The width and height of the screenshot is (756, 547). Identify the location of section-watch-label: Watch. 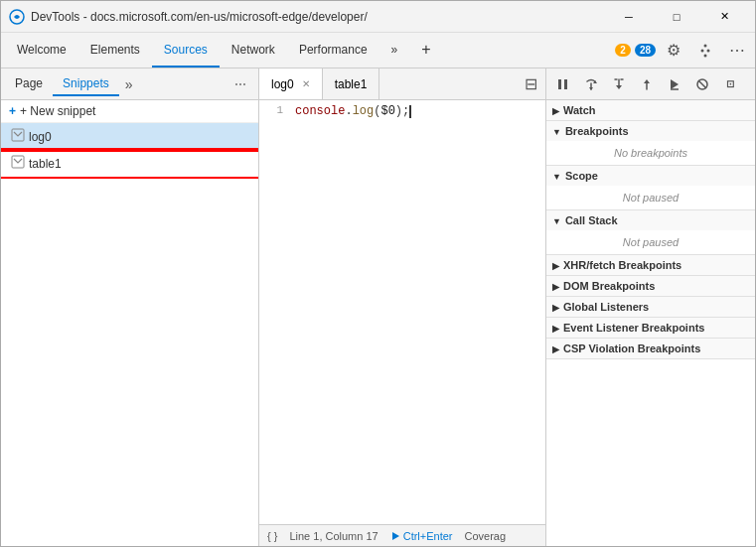
(580, 110).